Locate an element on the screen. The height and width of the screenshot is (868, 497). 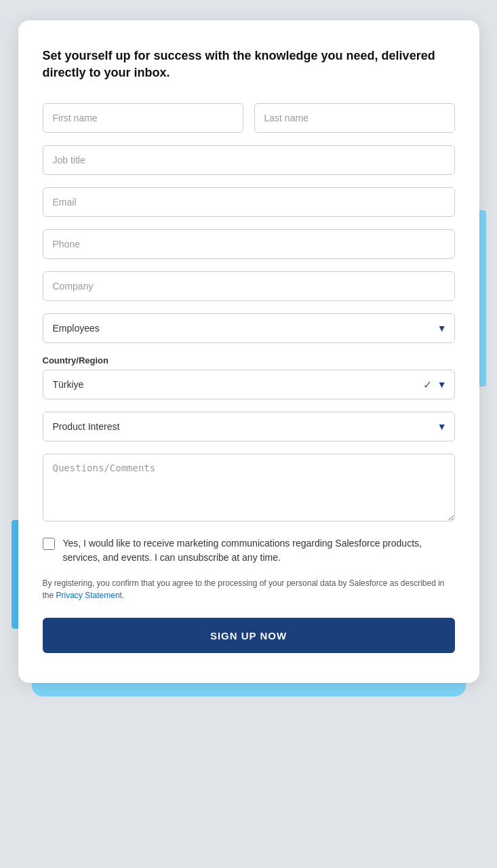
company-group is located at coordinates (249, 286).